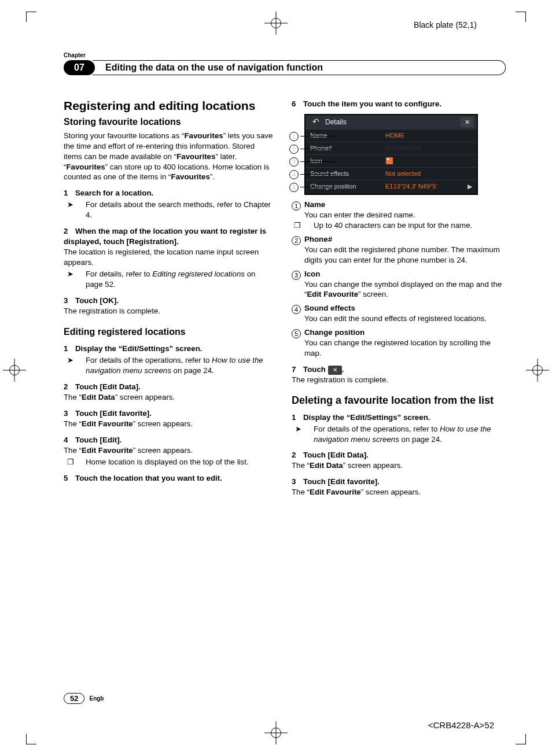 The image size is (552, 756). What do you see at coordinates (165, 236) in the screenshot?
I see `step-title: When the map of the location you want to…` at bounding box center [165, 236].